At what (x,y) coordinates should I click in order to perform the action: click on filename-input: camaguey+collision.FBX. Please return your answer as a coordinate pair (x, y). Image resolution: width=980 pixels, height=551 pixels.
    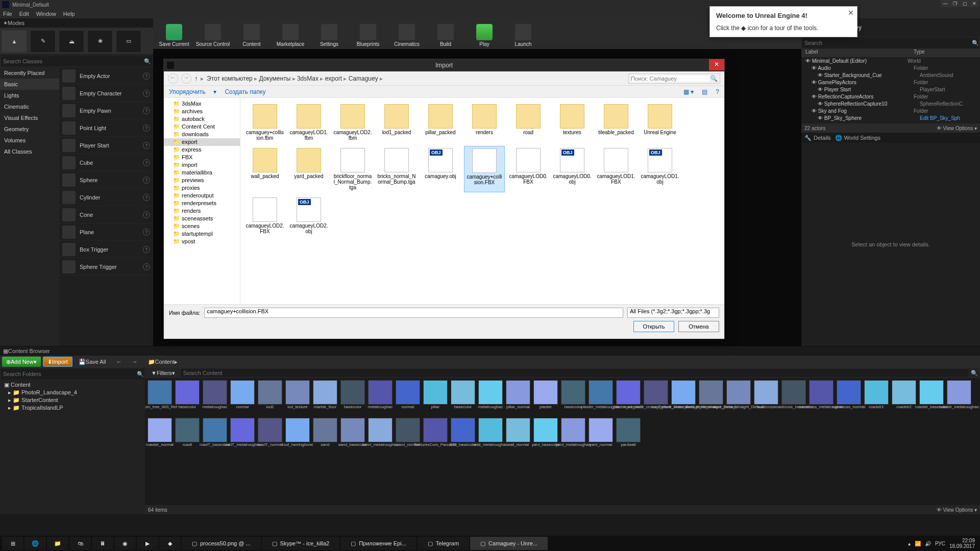
    Looking at the image, I should click on (413, 313).